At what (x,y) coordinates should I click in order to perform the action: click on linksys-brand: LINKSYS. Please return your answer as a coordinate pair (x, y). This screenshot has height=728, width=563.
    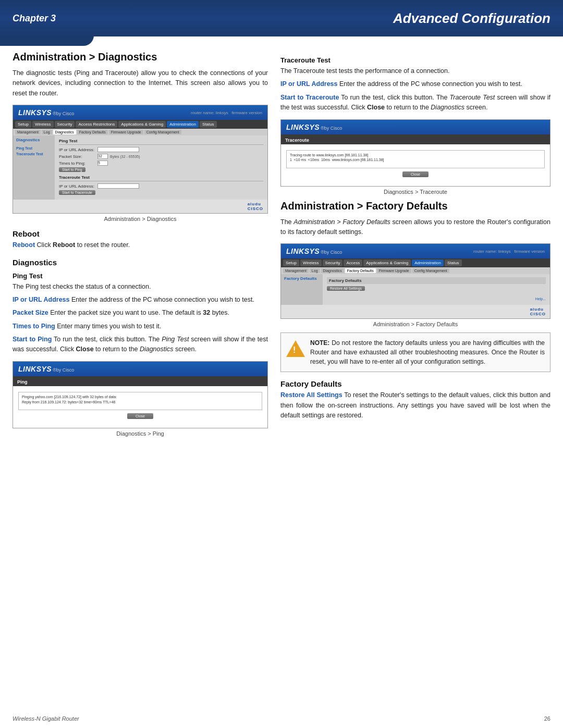
    Looking at the image, I should click on (35, 113).